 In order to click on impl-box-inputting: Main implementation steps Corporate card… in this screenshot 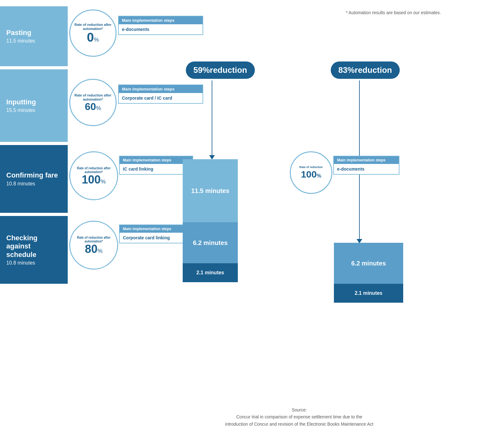, I will do `click(161, 94)`.